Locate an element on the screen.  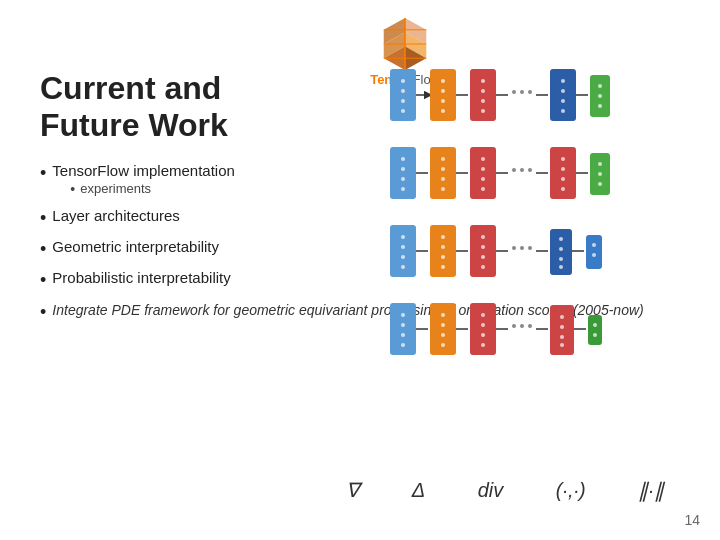
math-symbol-nabla: ∇ is located at coordinates (352, 490).